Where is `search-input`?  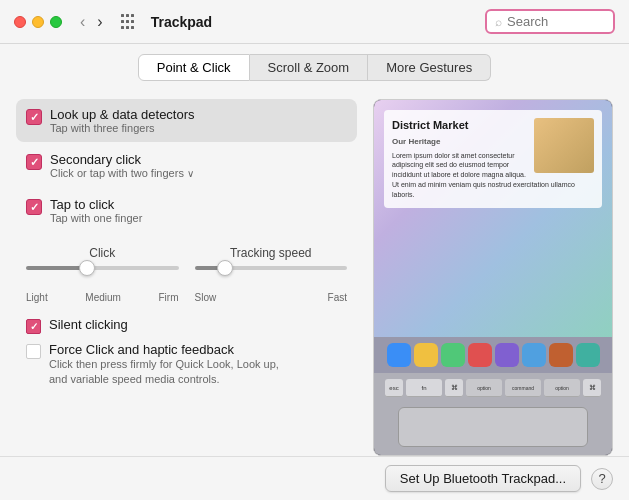
search-input is located at coordinates (552, 22).